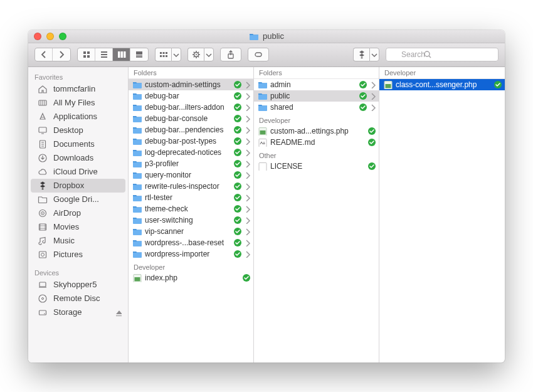 This screenshot has width=533, height=392. Describe the element at coordinates (78, 103) in the screenshot. I see `sidebar-item-all-my-files: All My Files` at that location.